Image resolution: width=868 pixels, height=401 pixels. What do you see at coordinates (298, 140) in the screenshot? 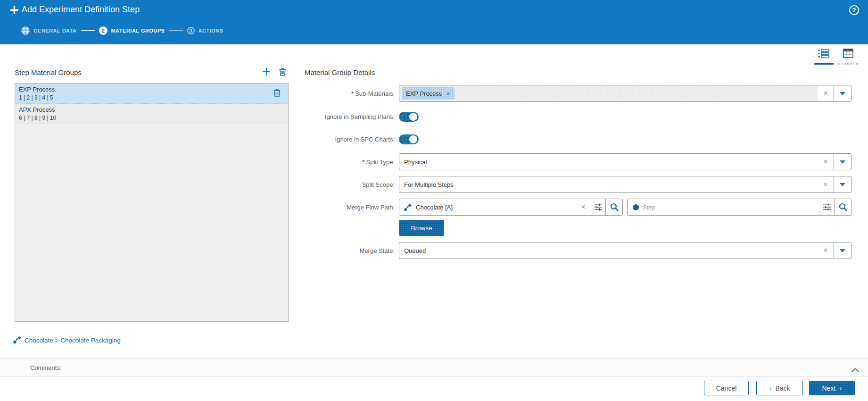
I see `ignore-spc-charts-label: Ignore in SPC Charts:` at bounding box center [298, 140].